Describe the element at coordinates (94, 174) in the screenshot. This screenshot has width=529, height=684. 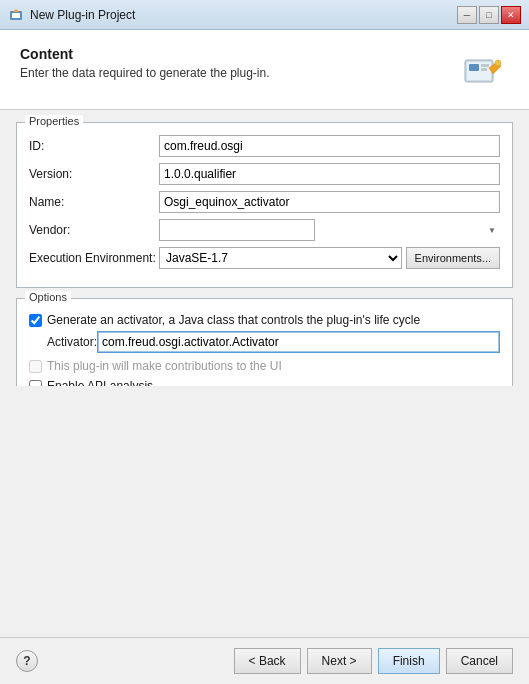
I see `version-label: Version:` at that location.